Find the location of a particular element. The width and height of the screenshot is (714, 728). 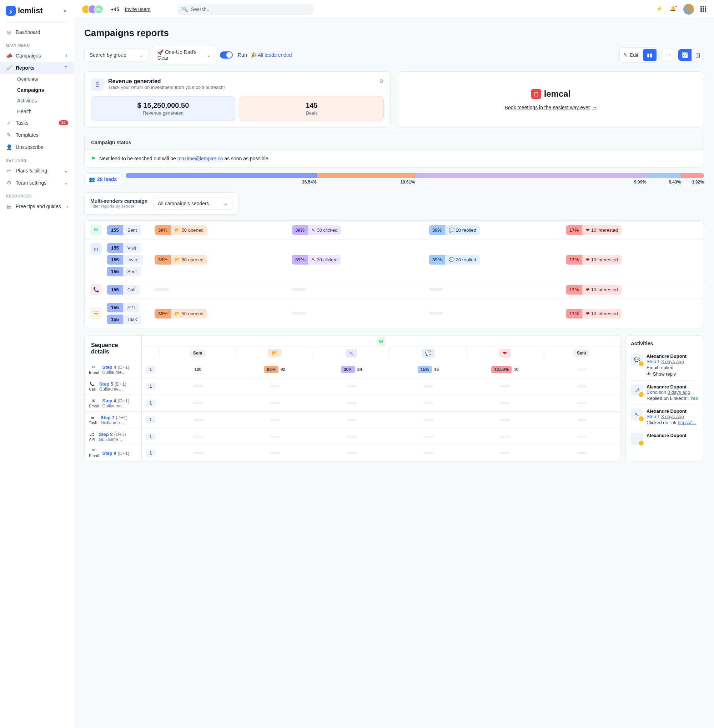

label: Unsubscribe is located at coordinates (30, 147).